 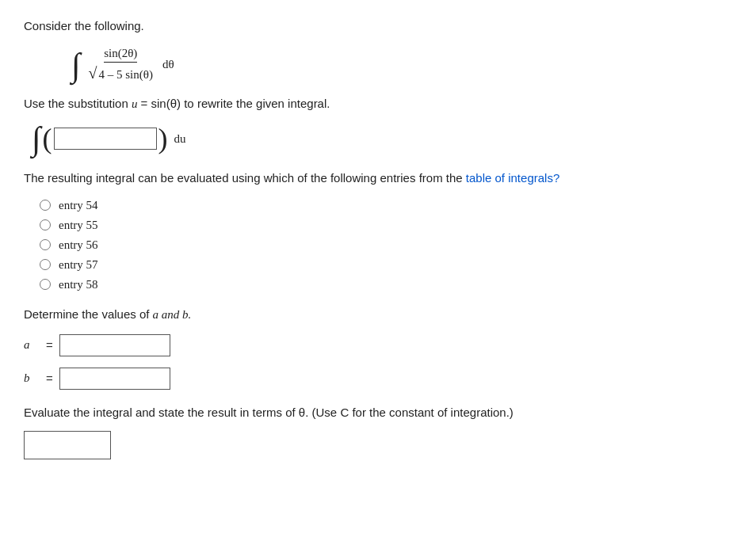 What do you see at coordinates (366, 104) in the screenshot?
I see `substitution-instruction: Use the substitution u = sin(θ) to rewri…` at bounding box center [366, 104].